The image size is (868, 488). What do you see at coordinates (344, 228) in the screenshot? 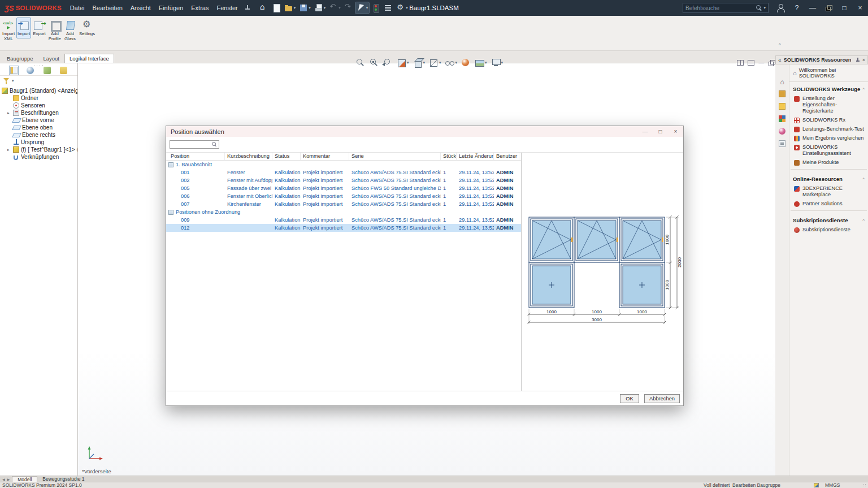
I see `position-row: 012KalkulationProjekt importiertSchüco A…` at bounding box center [344, 228].